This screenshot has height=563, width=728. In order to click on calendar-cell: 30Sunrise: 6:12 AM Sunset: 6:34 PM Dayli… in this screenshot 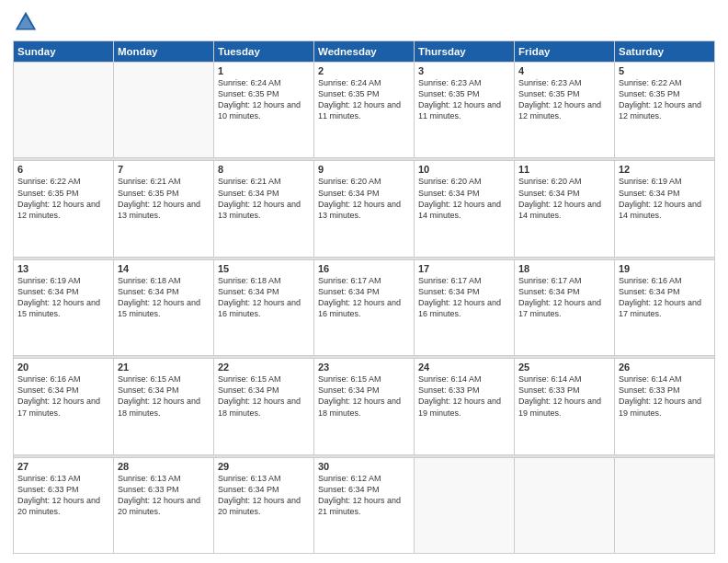, I will do `click(364, 505)`.